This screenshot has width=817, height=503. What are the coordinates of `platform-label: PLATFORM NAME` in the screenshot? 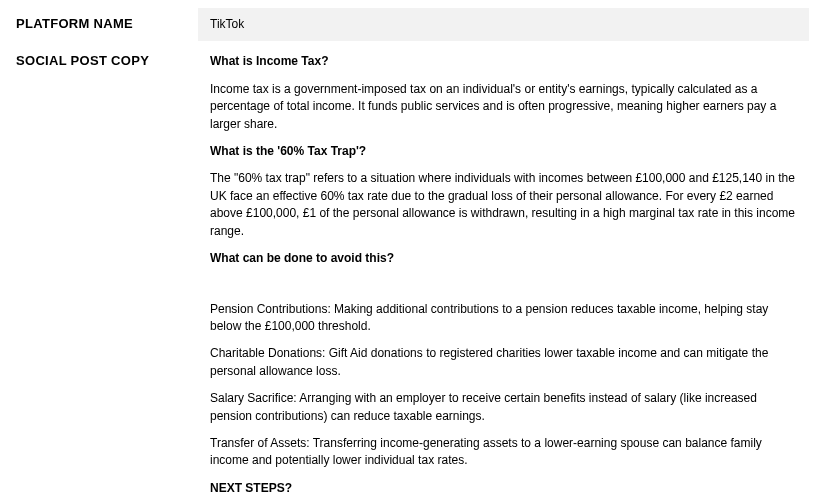 It's located at (103, 24).